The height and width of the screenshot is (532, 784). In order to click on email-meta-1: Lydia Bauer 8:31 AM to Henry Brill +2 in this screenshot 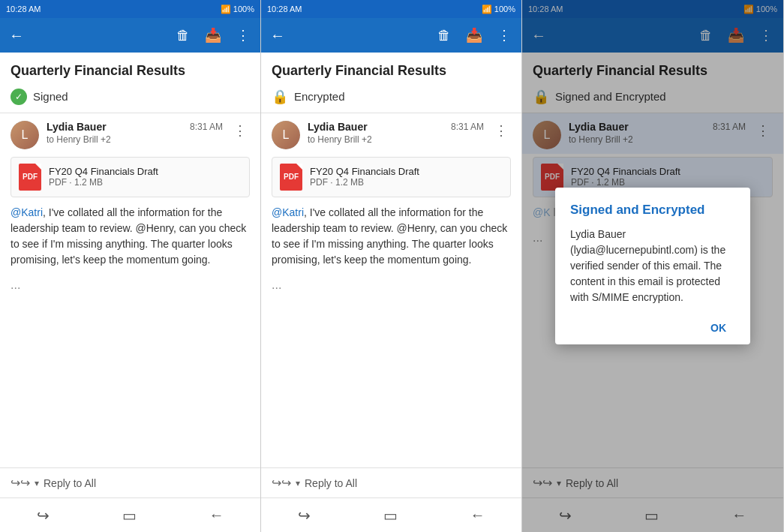, I will do `click(135, 133)`.